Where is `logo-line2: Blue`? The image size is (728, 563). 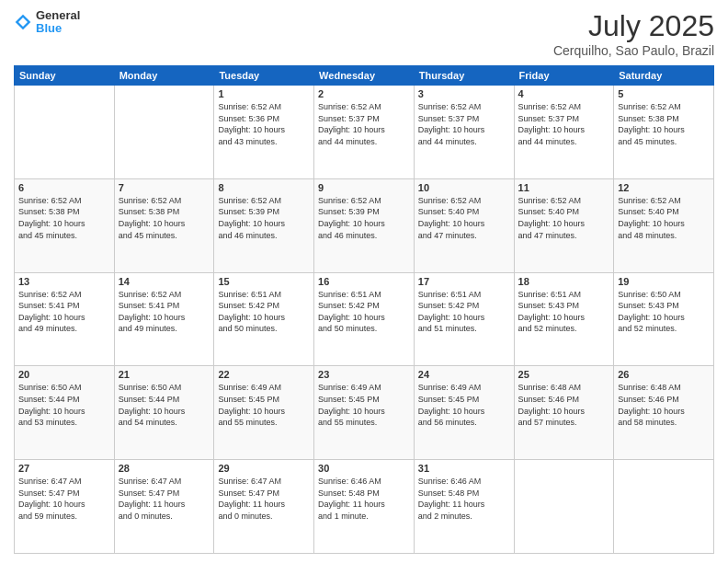
logo-line2: Blue is located at coordinates (58, 29).